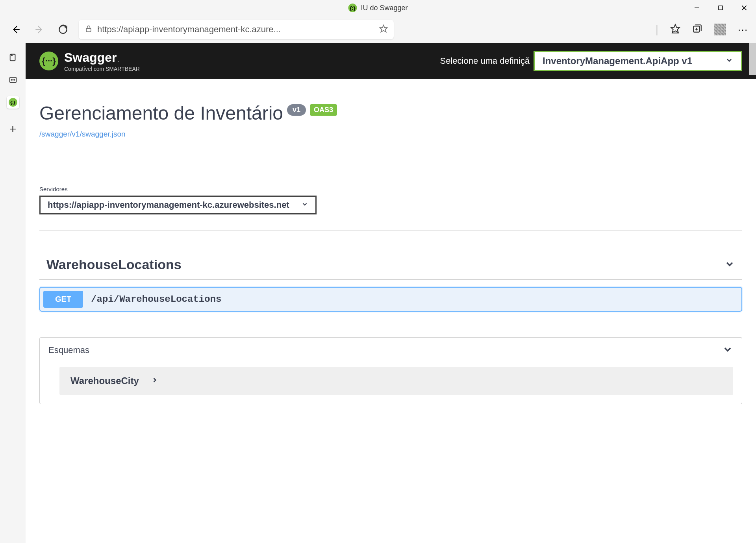 Image resolution: width=756 pixels, height=543 pixels. Describe the element at coordinates (384, 30) in the screenshot. I see `favorite-icon` at that location.